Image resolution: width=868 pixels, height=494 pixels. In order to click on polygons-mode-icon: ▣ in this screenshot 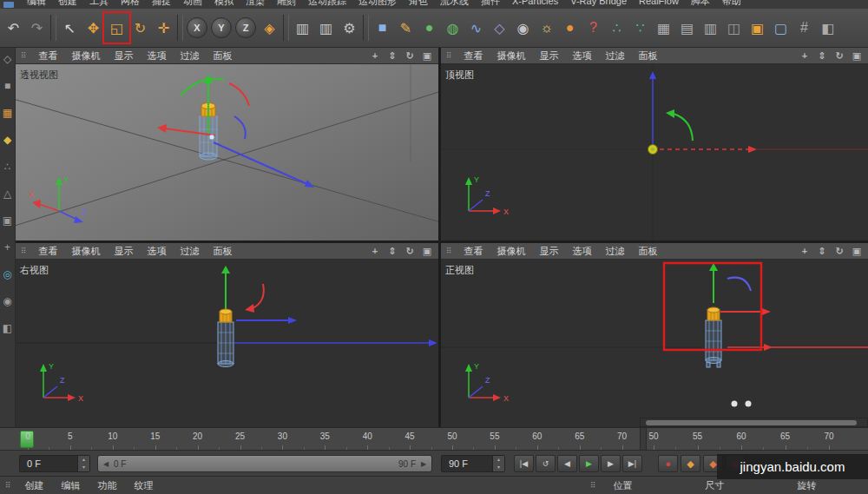, I will do `click(8, 221)`.